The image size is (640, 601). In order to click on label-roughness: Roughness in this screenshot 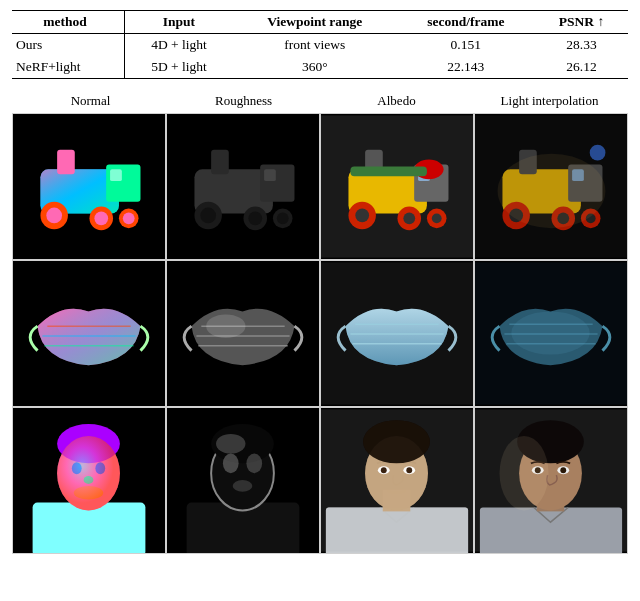, I will do `click(244, 101)`.